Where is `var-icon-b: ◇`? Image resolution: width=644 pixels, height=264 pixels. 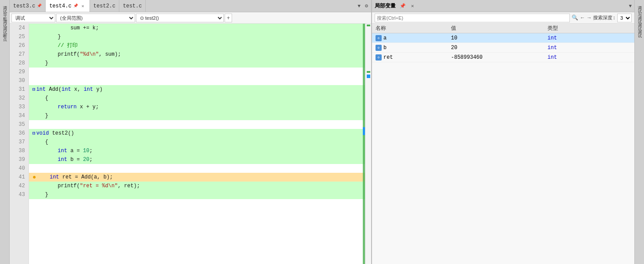
var-icon-b: ◇ is located at coordinates (379, 48).